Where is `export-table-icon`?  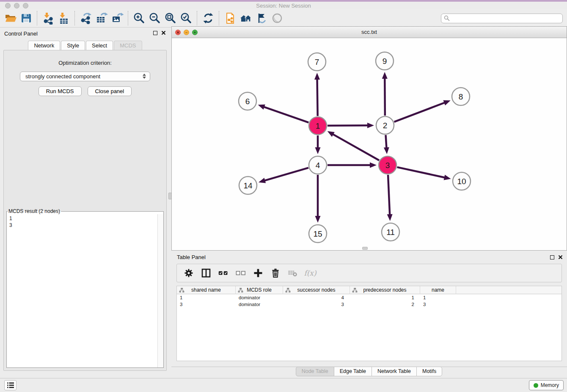
export-table-icon is located at coordinates (102, 18).